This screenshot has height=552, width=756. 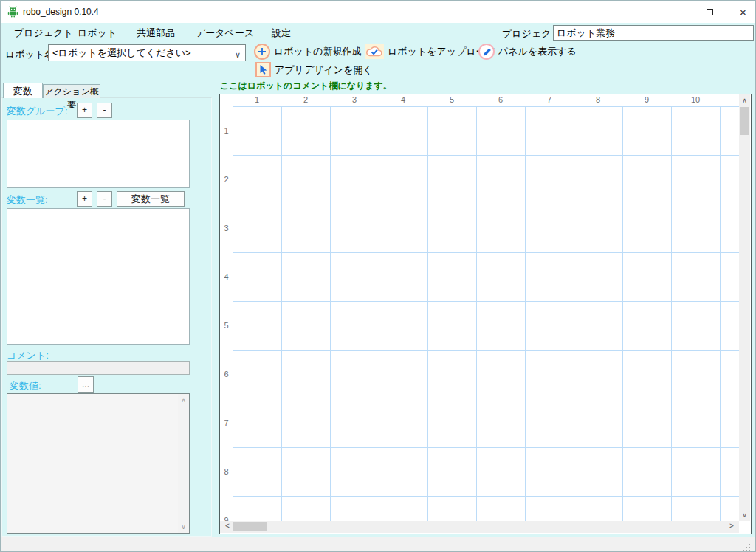 What do you see at coordinates (98, 153) in the screenshot?
I see `variable-group-listbox` at bounding box center [98, 153].